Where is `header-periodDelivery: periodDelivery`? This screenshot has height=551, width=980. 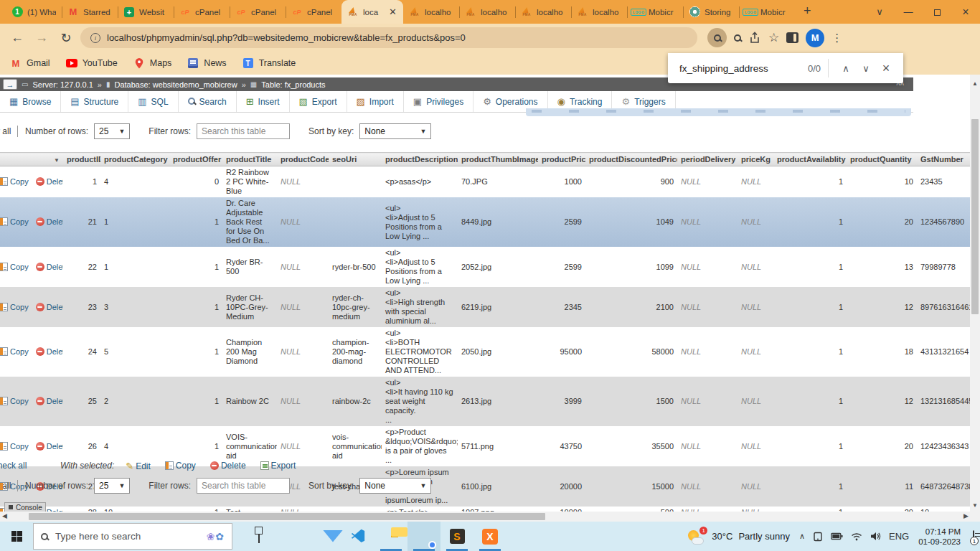 header-periodDelivery: periodDelivery is located at coordinates (707, 159).